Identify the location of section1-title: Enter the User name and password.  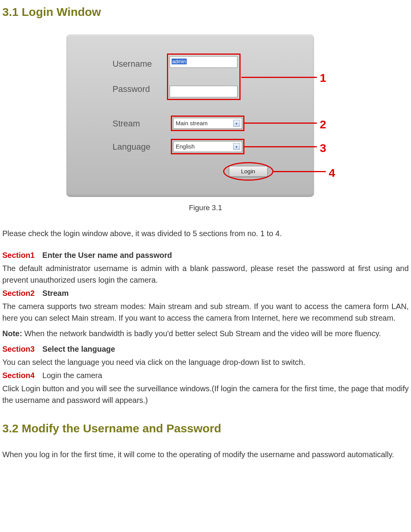
(107, 255).